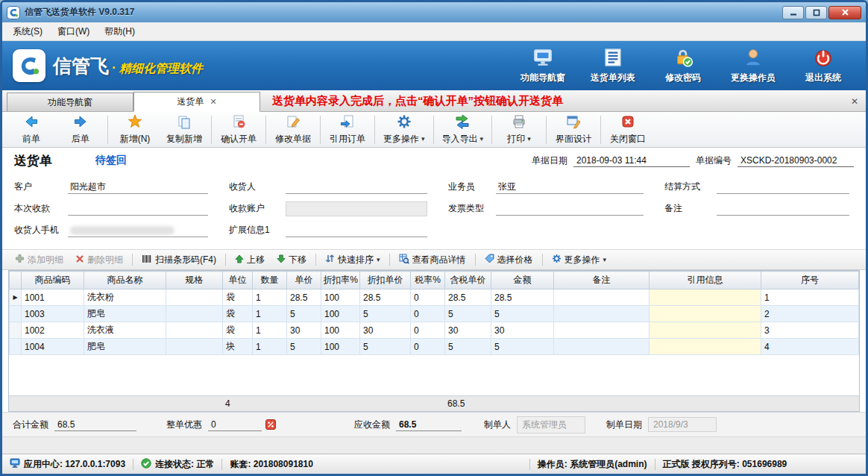  What do you see at coordinates (353, 260) in the screenshot?
I see `quick-sort-button: 快速排序 ▾` at bounding box center [353, 260].